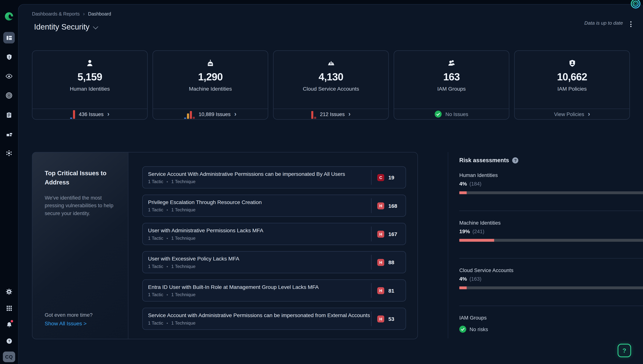 This screenshot has width=643, height=364. I want to click on stat-value: 10,662, so click(572, 77).